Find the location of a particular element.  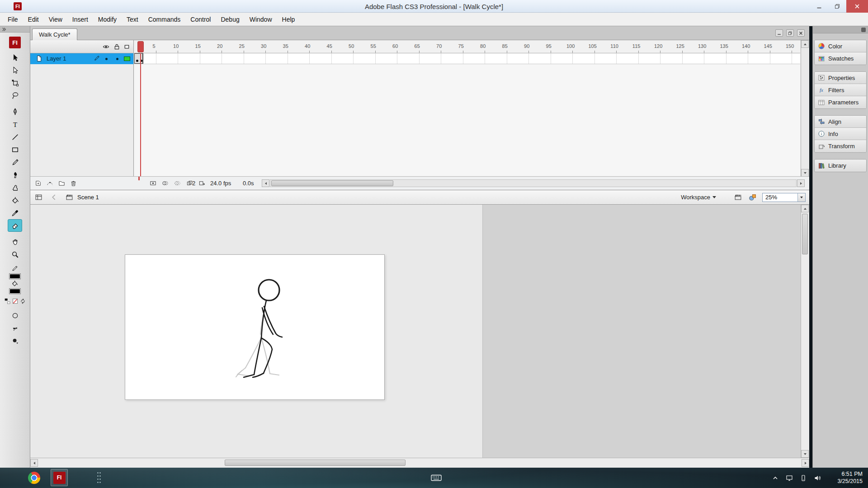

stroke-color-swatch is located at coordinates (15, 277).